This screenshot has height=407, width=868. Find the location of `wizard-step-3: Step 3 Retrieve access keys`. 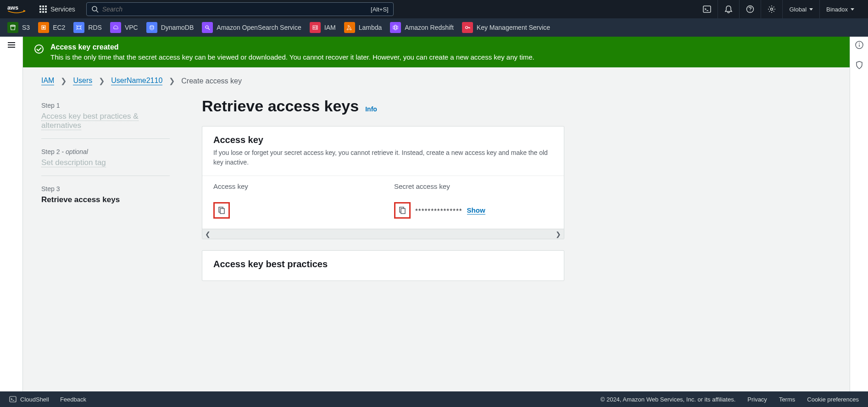

wizard-step-3: Step 3 Retrieve access keys is located at coordinates (106, 197).